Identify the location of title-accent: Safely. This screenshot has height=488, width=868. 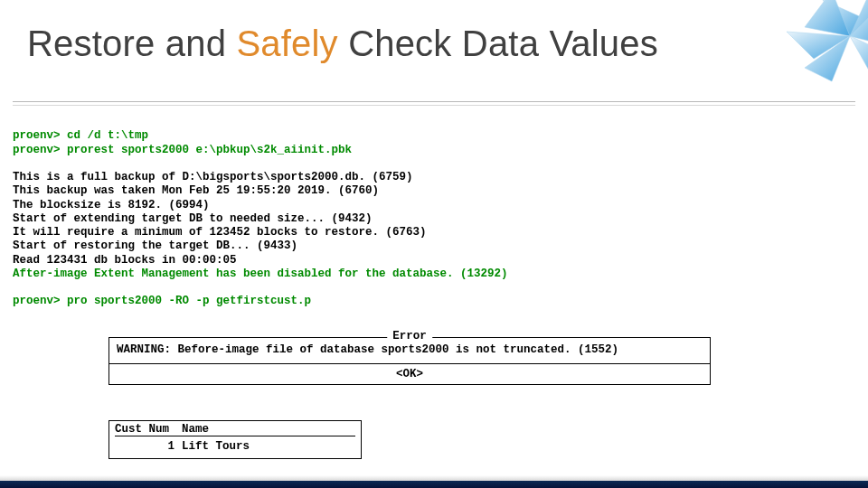
(287, 43).